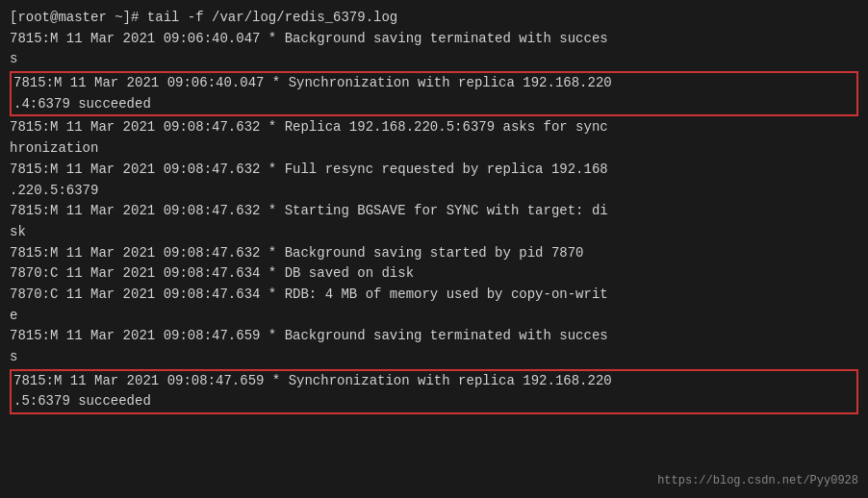 Image resolution: width=868 pixels, height=498 pixels. Describe the element at coordinates (434, 295) in the screenshot. I see `log-line-13: 7870:C 11 Mar 2021 09:08:47.634 * RDB: 4…` at that location.